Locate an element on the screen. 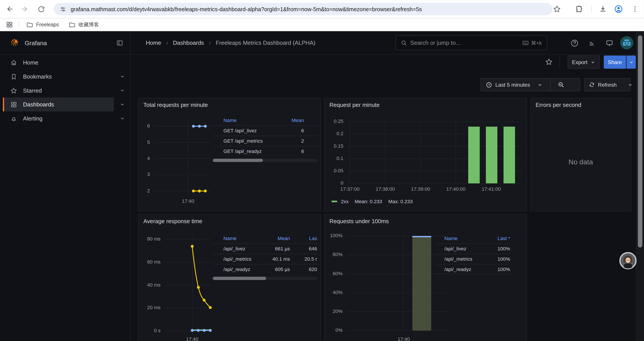 The image size is (644, 341). search-icon is located at coordinates (404, 43).